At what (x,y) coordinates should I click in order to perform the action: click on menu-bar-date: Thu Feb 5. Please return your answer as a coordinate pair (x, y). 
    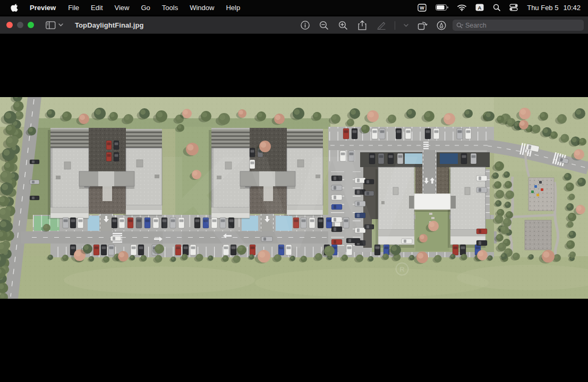
    Looking at the image, I should click on (543, 7).